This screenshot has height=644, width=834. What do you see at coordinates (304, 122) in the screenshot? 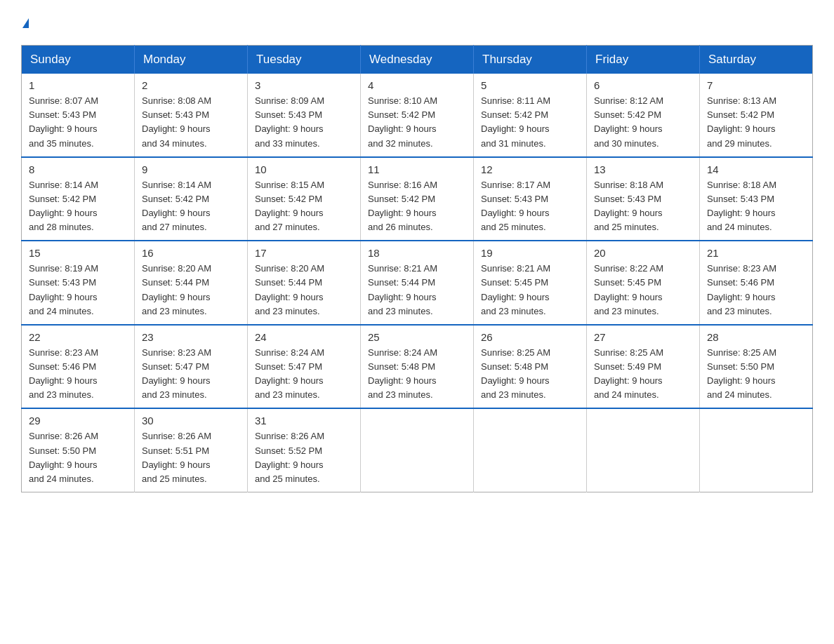
I see `day-info: Sunrise: 8:09 AMSunset: 5:43 PMDaylight:…` at bounding box center [304, 122].